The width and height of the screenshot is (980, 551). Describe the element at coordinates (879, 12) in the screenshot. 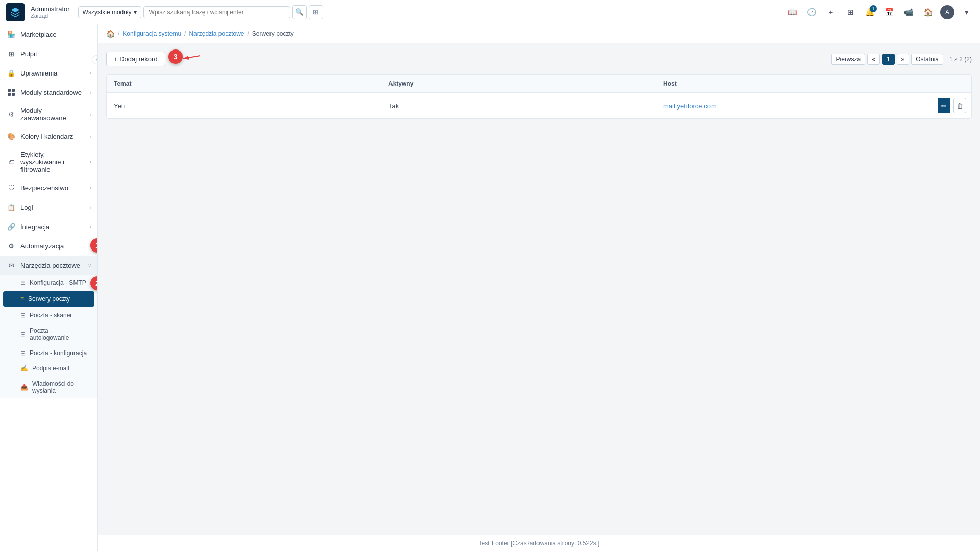

I see `topbar-actions: 📖 🕐 + ⊞ 🔔 1 📅 📹 🏠 A ▾` at that location.